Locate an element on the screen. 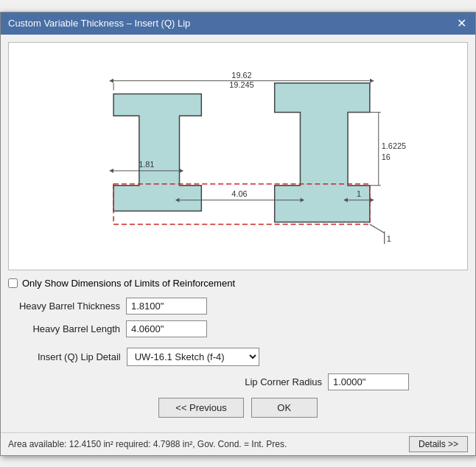 The image size is (476, 467). details-button: Details >> is located at coordinates (438, 444).